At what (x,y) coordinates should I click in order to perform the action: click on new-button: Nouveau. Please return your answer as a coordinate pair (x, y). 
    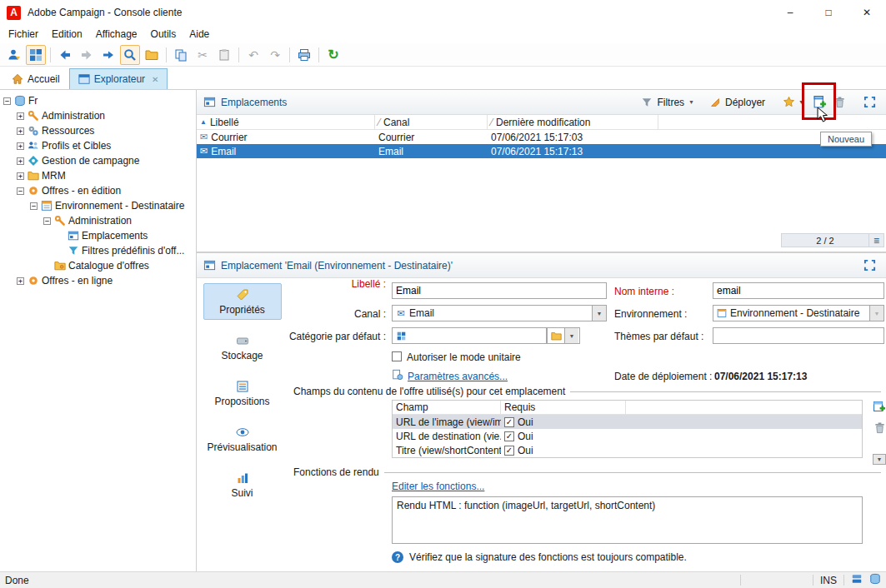
    Looking at the image, I should click on (819, 102).